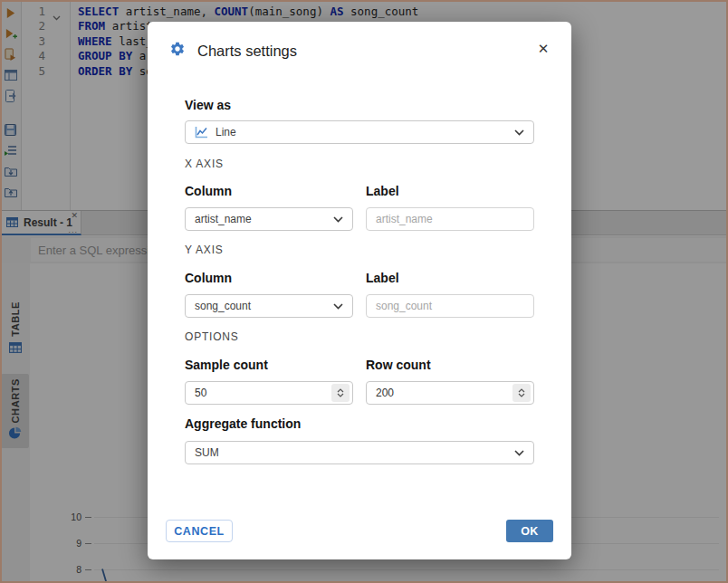 Image resolution: width=728 pixels, height=583 pixels. What do you see at coordinates (362, 132) in the screenshot?
I see `view-as-value: Line` at bounding box center [362, 132].